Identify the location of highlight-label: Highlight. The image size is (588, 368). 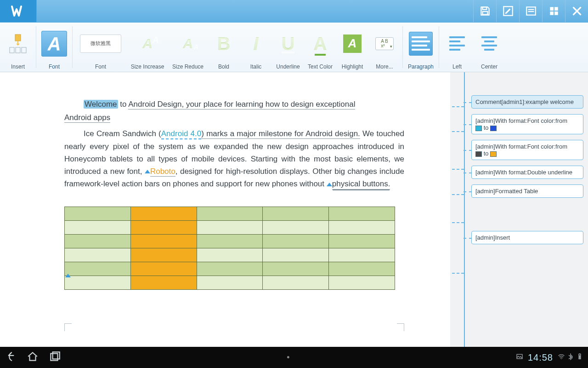
(353, 67).